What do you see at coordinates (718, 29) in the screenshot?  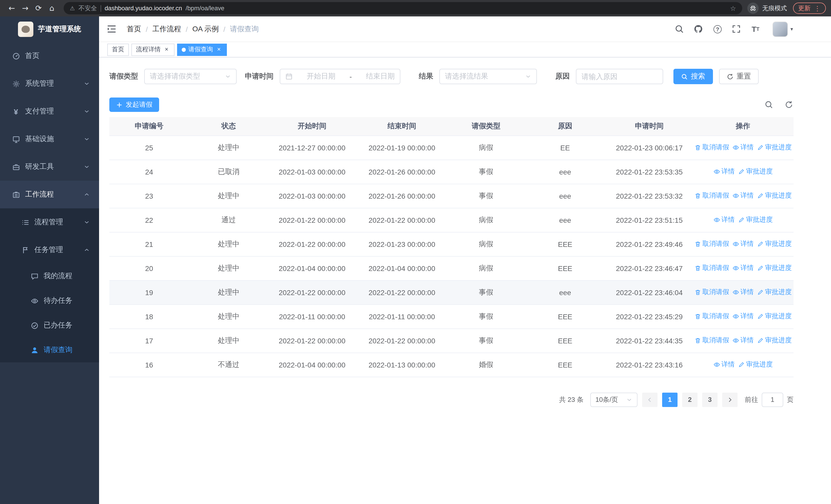 I see `help-icon: ?` at bounding box center [718, 29].